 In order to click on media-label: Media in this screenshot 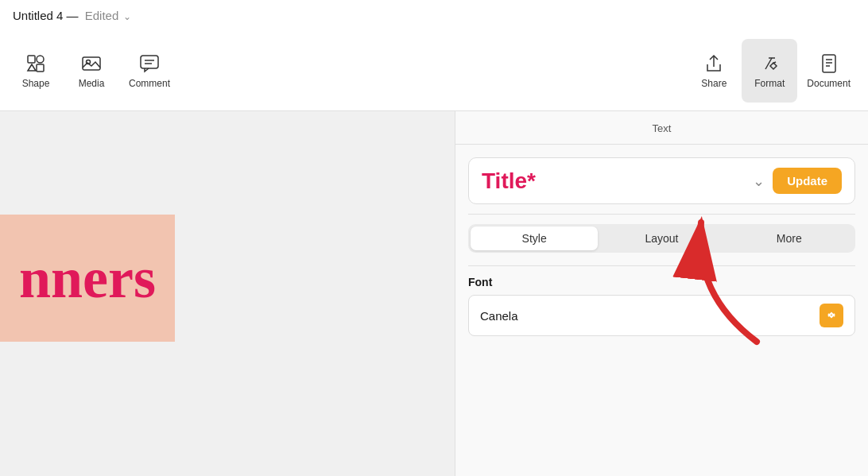, I will do `click(92, 83)`.